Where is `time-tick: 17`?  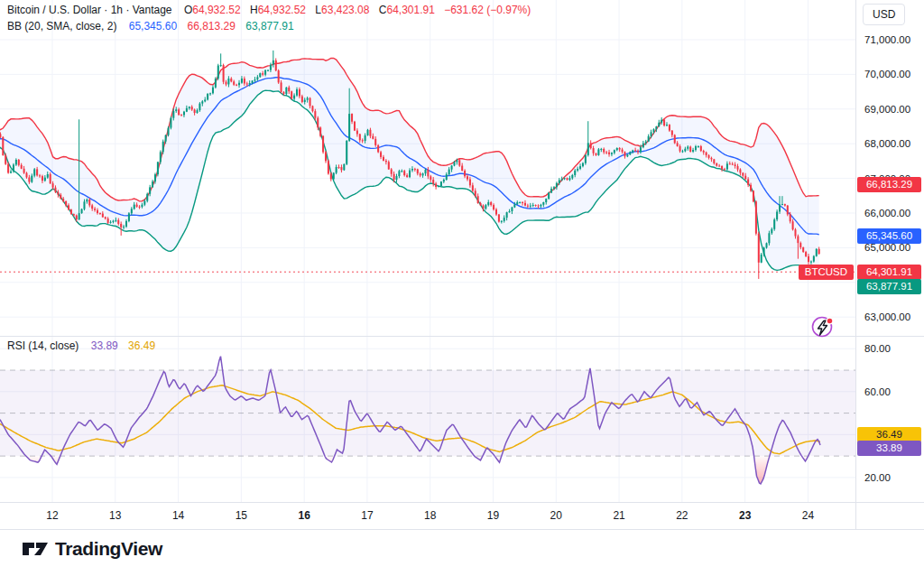
time-tick: 17 is located at coordinates (366, 516).